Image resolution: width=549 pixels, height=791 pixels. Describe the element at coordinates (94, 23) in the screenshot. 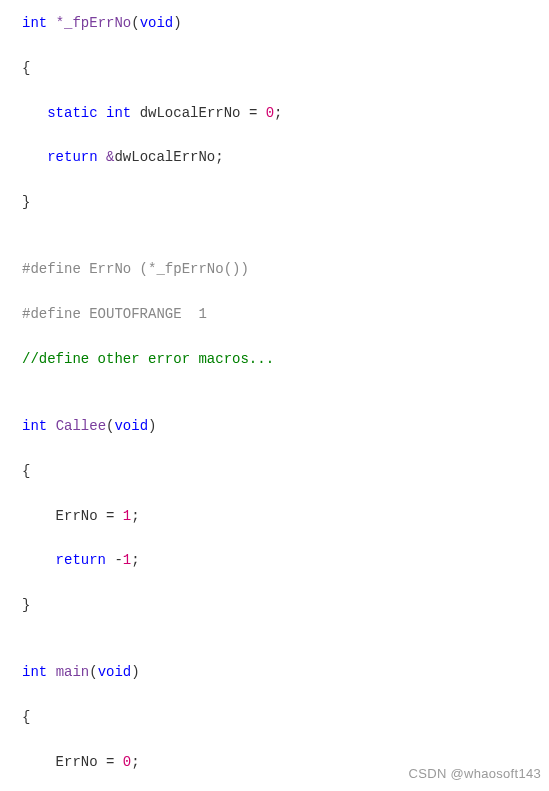

I see `func-fperrno: *_fpErrNo` at that location.